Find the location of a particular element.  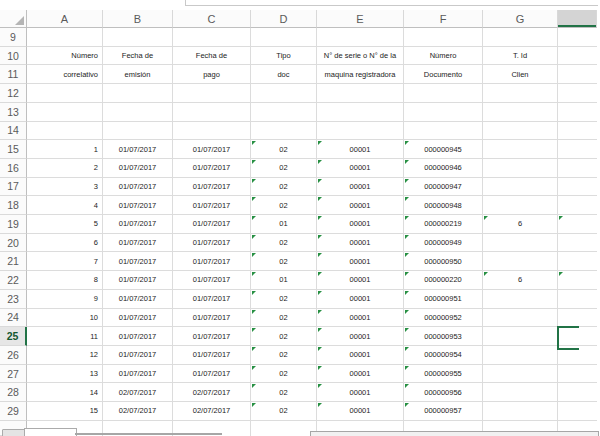

cell-E20: 00001 is located at coordinates (360, 244).